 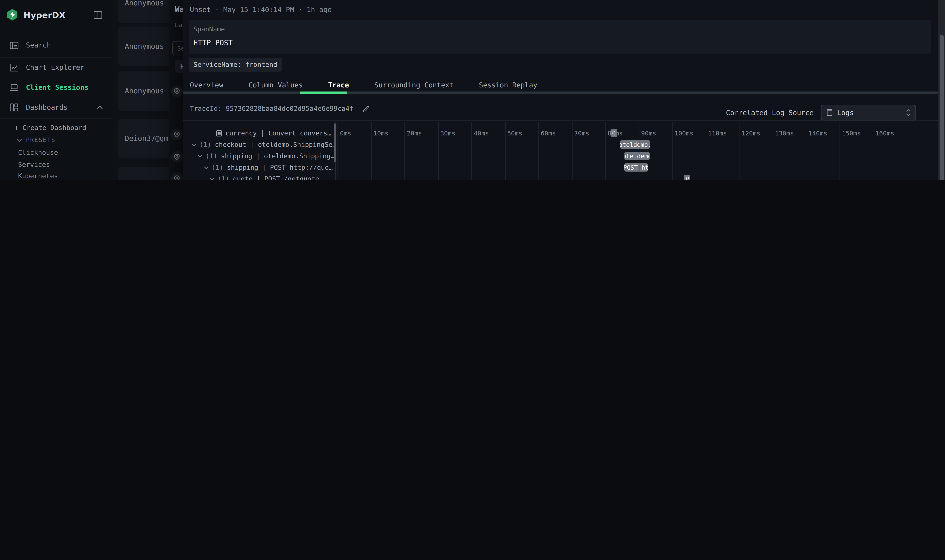 What do you see at coordinates (770, 112) in the screenshot?
I see `correlated-label: Correlated Log Source` at bounding box center [770, 112].